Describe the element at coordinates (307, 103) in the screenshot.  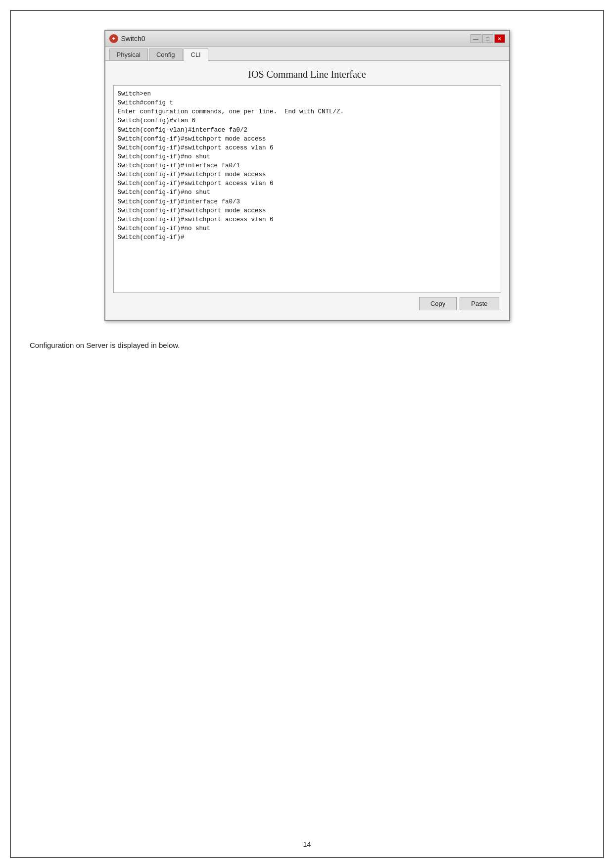
I see `cli-line: Switch#config t` at that location.